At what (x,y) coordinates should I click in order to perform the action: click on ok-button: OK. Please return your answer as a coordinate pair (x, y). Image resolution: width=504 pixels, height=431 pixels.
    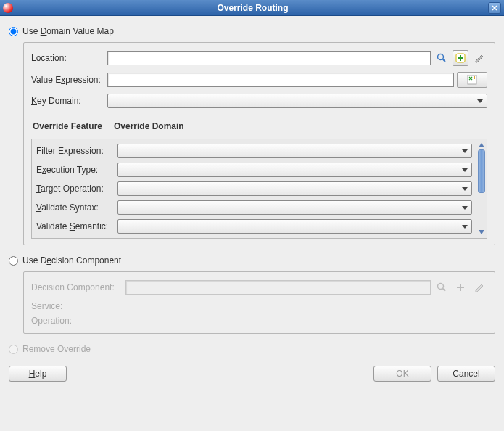
    Looking at the image, I should click on (402, 374).